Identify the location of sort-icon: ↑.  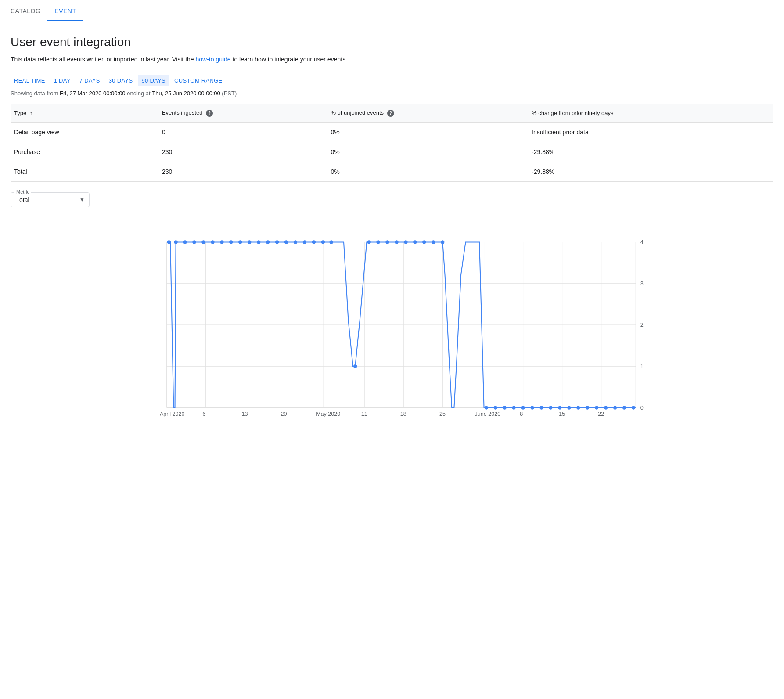
(31, 113).